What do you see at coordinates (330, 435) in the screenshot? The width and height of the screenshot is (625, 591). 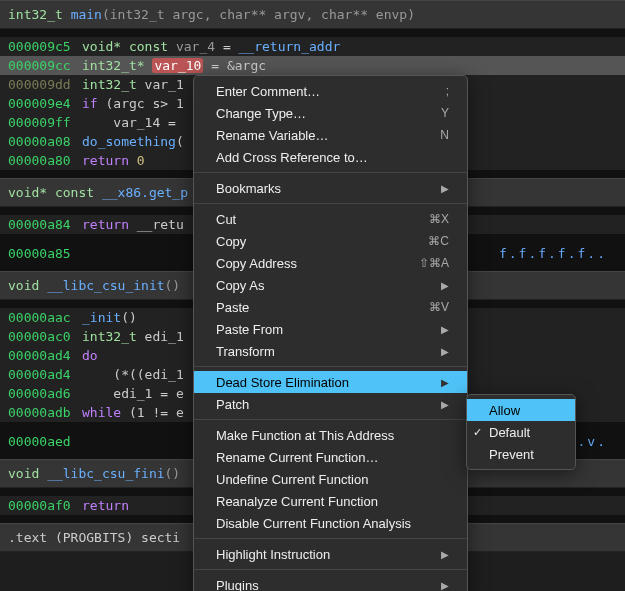 I see `menu-item-make-function-at-this-address: Make Function at This Address` at bounding box center [330, 435].